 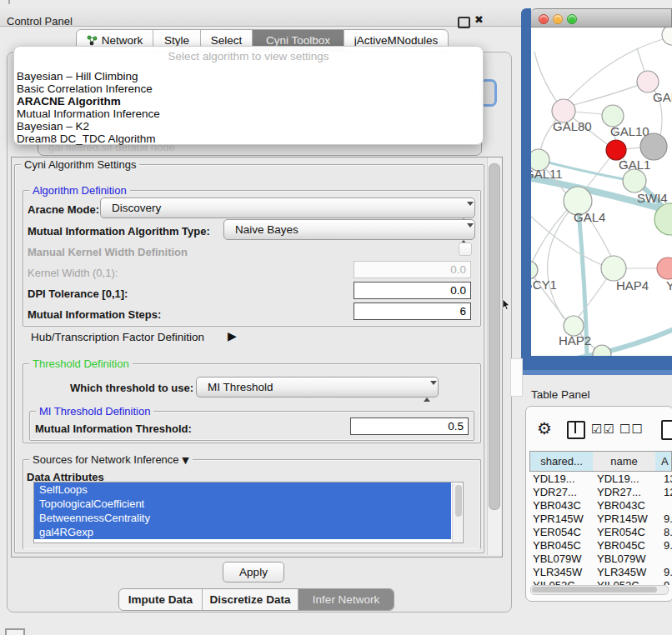 What do you see at coordinates (240, 387) in the screenshot?
I see `which-threshold-value: MI Threshold` at bounding box center [240, 387].